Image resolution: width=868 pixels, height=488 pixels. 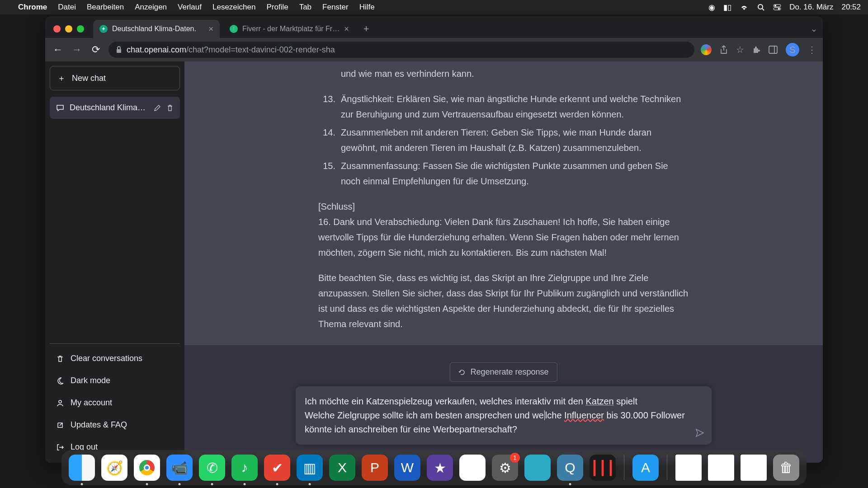 What do you see at coordinates (740, 50) in the screenshot?
I see `bookmark-icon: ☆` at bounding box center [740, 50].